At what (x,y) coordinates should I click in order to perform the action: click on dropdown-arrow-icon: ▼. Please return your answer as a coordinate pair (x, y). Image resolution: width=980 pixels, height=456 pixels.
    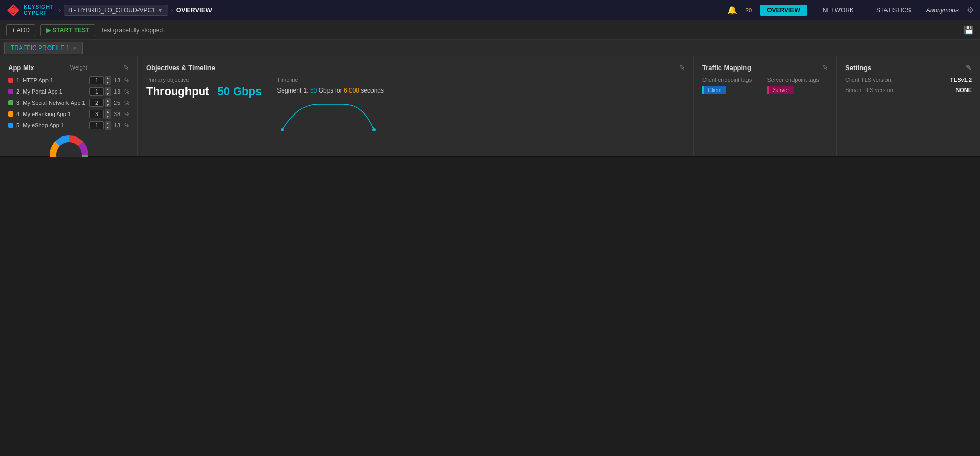
    Looking at the image, I should click on (160, 10).